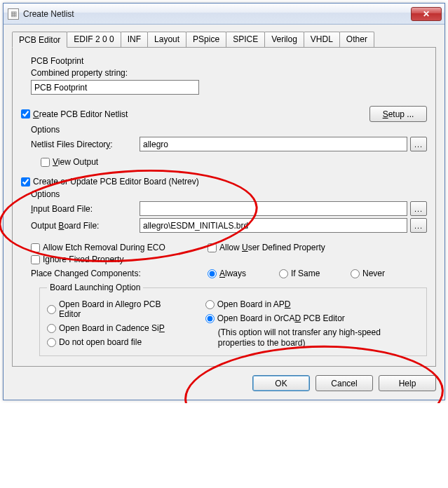 The width and height of the screenshot is (448, 488). What do you see at coordinates (104, 248) in the screenshot?
I see `etch-removal-label: Allow Etch Removal During ECO` at bounding box center [104, 248].